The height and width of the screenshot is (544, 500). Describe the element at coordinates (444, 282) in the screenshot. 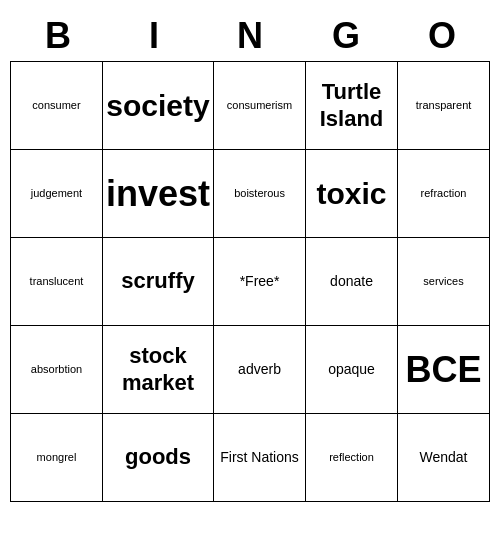

I see `bingo-cell: services` at that location.